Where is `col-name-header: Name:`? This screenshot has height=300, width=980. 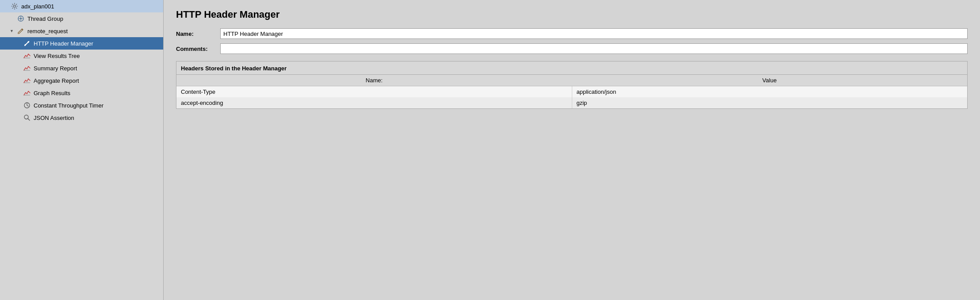
col-name-header: Name: is located at coordinates (374, 81).